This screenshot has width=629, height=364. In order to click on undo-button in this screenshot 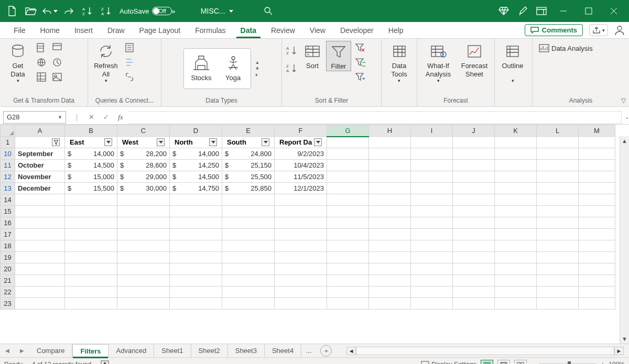, I will do `click(50, 11)`.